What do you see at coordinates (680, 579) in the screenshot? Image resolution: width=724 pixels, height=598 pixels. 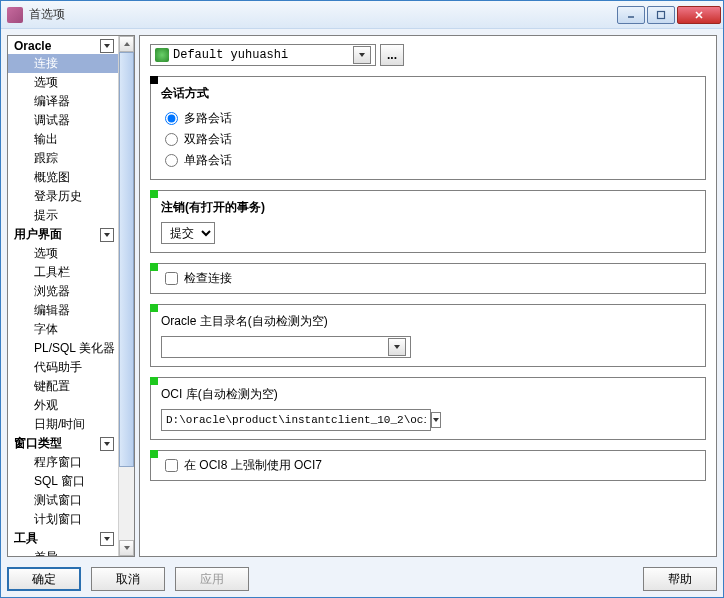 I see `help-button: 帮助` at bounding box center [680, 579].